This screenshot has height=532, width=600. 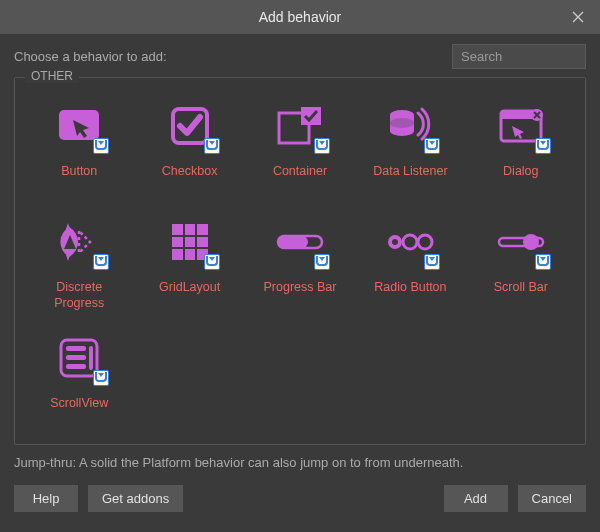 I want to click on close-button, so click(x=578, y=17).